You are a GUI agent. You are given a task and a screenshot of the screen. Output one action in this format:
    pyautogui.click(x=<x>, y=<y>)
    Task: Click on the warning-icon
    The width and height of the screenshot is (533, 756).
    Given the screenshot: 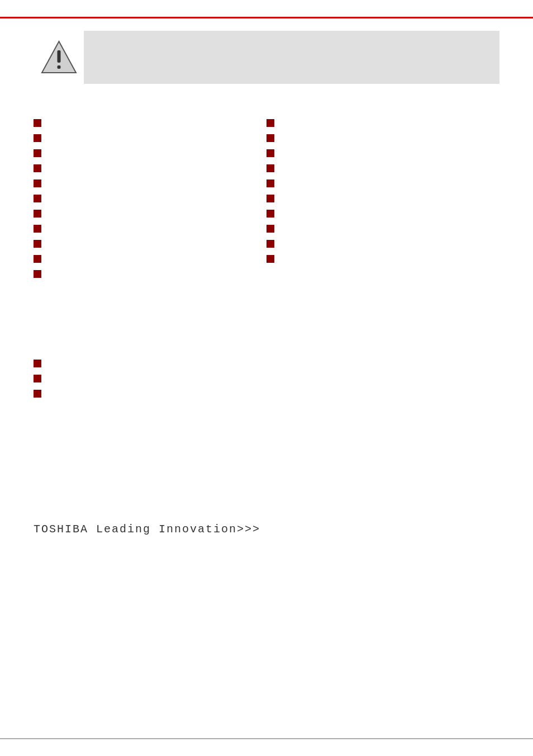 What is the action you would take?
    pyautogui.click(x=59, y=57)
    